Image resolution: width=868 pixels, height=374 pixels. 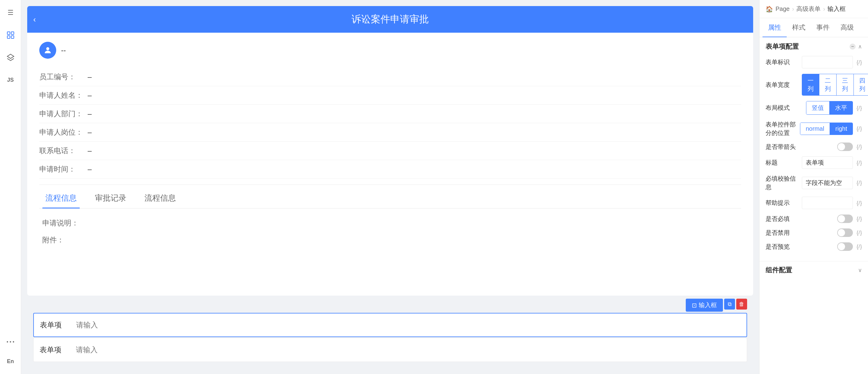 What do you see at coordinates (828, 203) in the screenshot?
I see `help-input` at bounding box center [828, 203].